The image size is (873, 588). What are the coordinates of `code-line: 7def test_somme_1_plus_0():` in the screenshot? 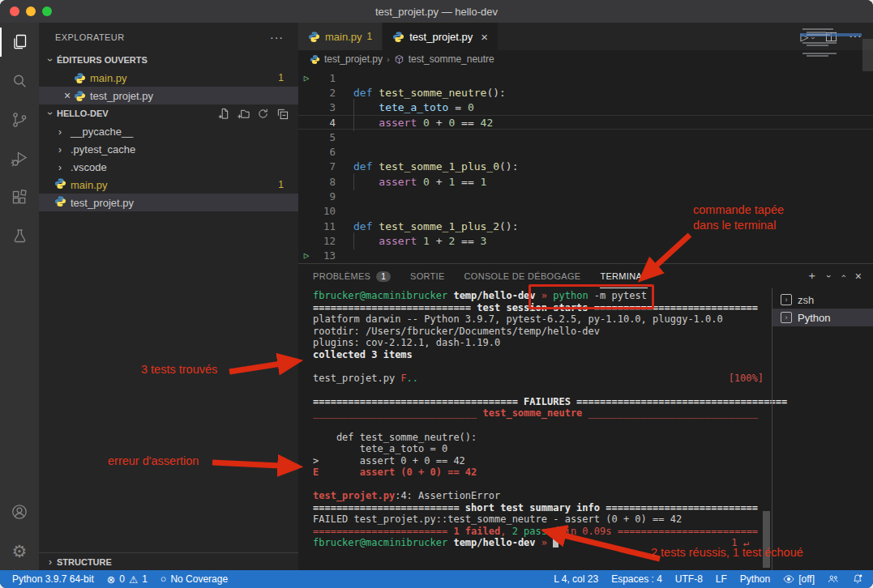 It's located at (585, 167).